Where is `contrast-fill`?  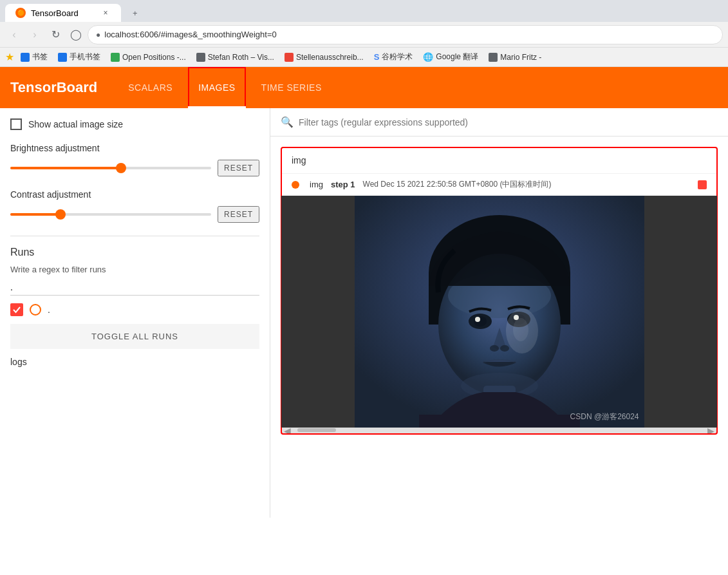 contrast-fill is located at coordinates (35, 214).